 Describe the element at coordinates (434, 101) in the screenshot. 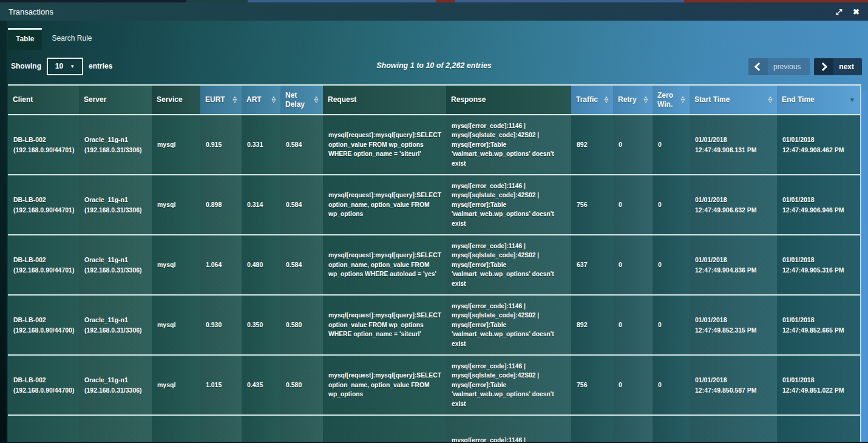

I see `table-header-row: ClientServerServiceEURT△▽ART△▽Net Delay△…` at that location.